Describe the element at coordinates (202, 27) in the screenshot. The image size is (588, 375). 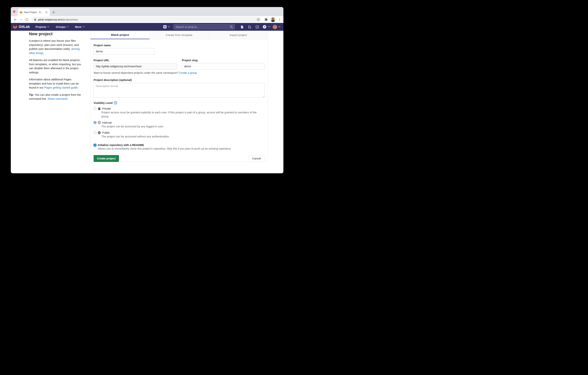
I see `search-input` at that location.